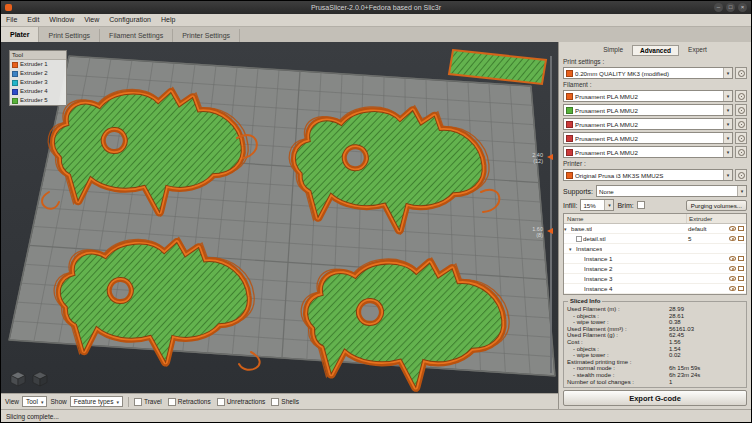 The width and height of the screenshot is (752, 423). What do you see at coordinates (20, 34) in the screenshot?
I see `settings-tab: Plater` at bounding box center [20, 34].